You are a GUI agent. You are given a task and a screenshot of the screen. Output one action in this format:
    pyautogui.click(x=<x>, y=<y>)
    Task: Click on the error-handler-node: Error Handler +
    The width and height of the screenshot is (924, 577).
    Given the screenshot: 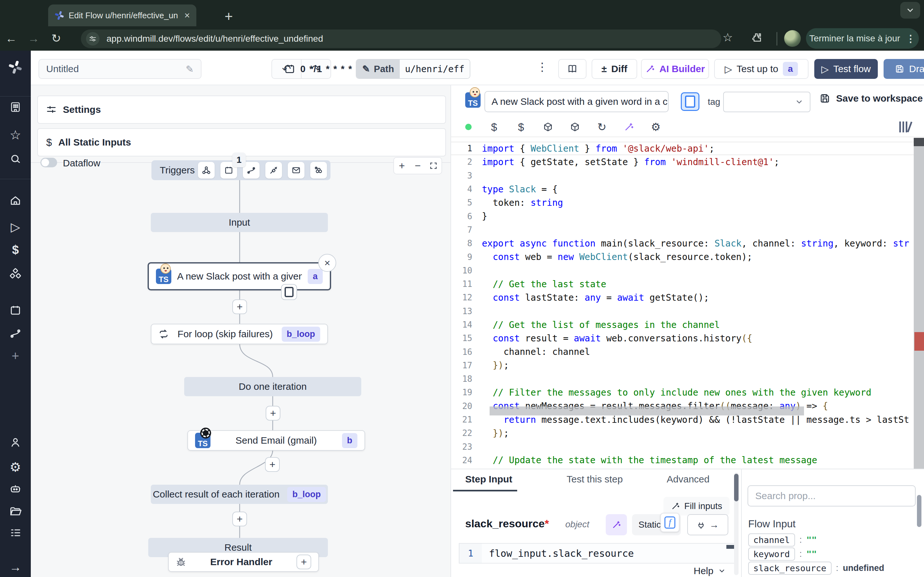 What is the action you would take?
    pyautogui.click(x=244, y=562)
    